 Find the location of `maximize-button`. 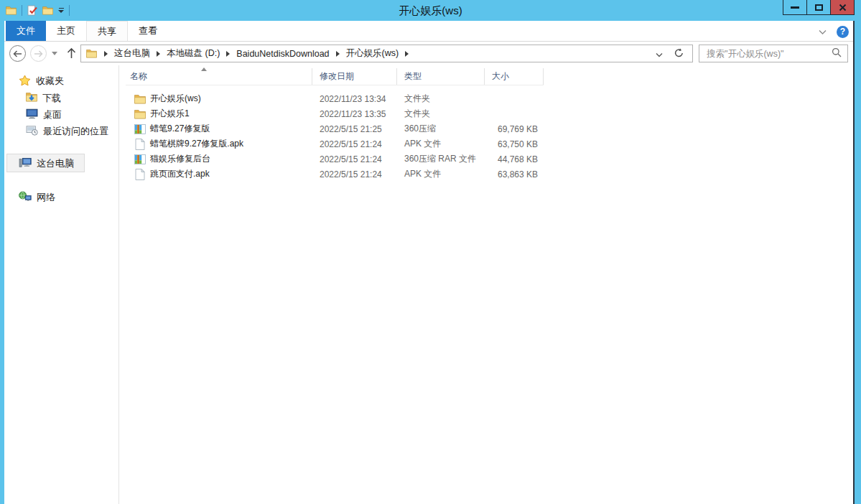

maximize-button is located at coordinates (819, 7).